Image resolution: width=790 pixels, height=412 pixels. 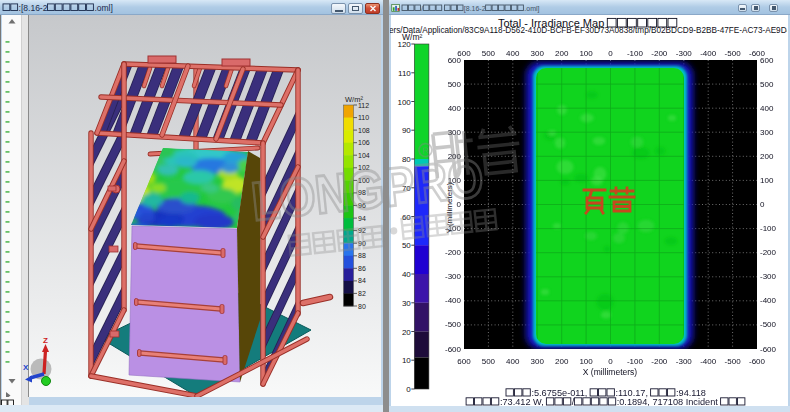 What do you see at coordinates (364, 106) in the screenshot?
I see `svg-text: 112` at bounding box center [364, 106].